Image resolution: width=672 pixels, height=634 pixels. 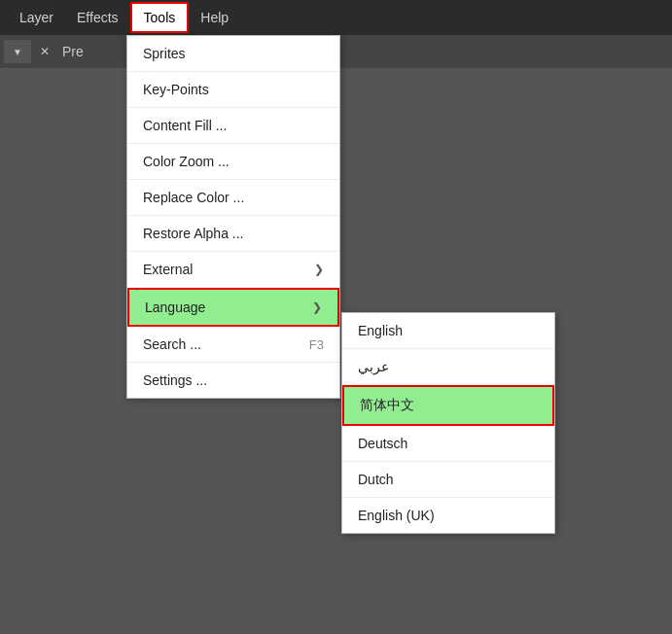 What do you see at coordinates (233, 198) in the screenshot?
I see `menu-option-replace-color: Replace Color ...` at bounding box center [233, 198].